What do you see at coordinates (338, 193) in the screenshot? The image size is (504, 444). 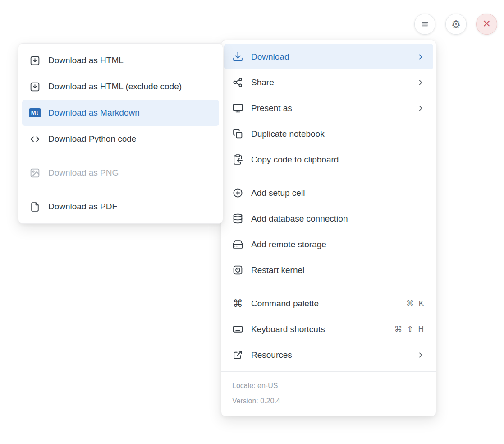 I see `menu-item-label: Add setup cell` at bounding box center [338, 193].